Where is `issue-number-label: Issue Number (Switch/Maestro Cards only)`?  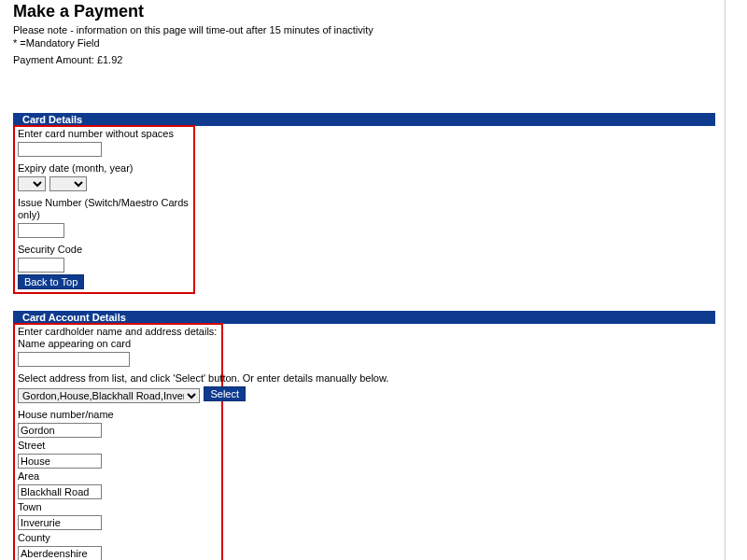 issue-number-label: Issue Number (Switch/Maestro Cards only) is located at coordinates (105, 209).